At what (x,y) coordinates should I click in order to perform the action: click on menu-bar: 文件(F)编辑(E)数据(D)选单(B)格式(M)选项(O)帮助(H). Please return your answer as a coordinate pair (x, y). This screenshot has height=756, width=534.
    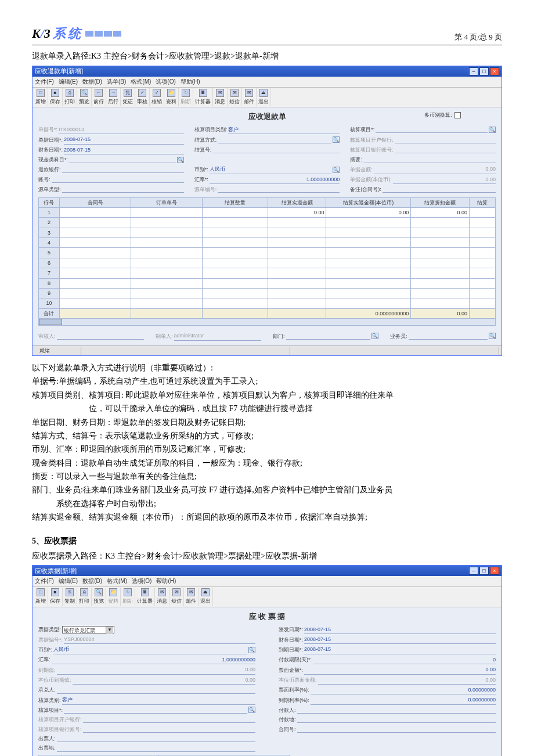
    Looking at the image, I should click on (267, 82).